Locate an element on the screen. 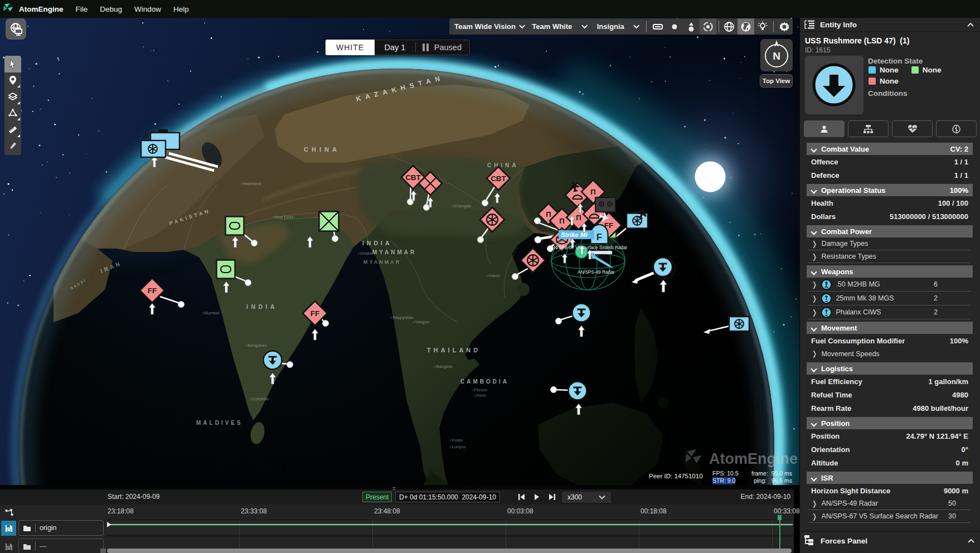 This screenshot has height=553, width=980. svg-text: ○Colombo is located at coordinates (260, 399).